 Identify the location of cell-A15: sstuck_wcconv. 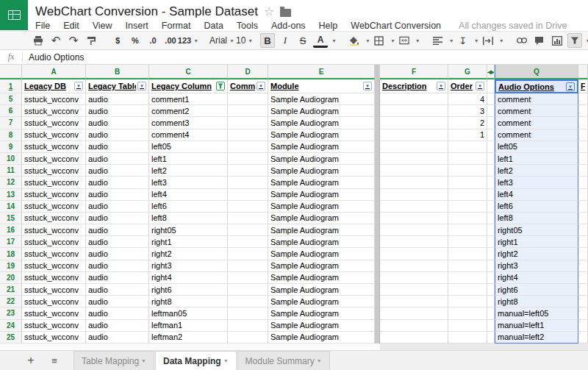
(54, 218).